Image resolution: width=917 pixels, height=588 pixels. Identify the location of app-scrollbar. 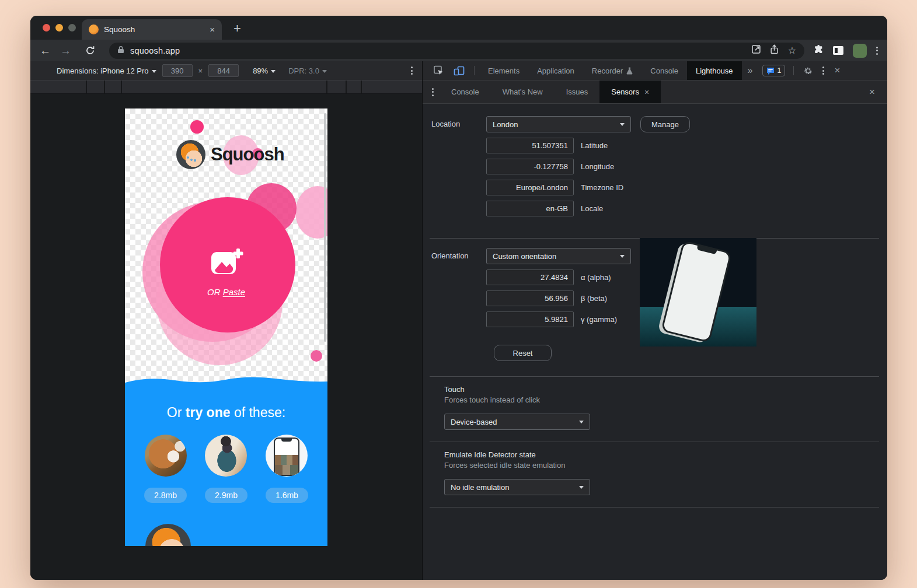
(325, 228).